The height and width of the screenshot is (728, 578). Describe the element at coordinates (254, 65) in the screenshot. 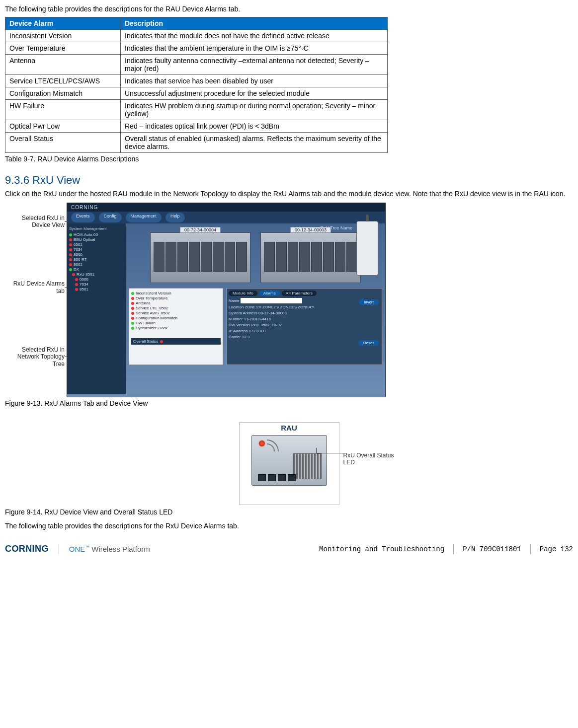

I see `cell: Indicates faulty antenna connectivity –e…` at that location.